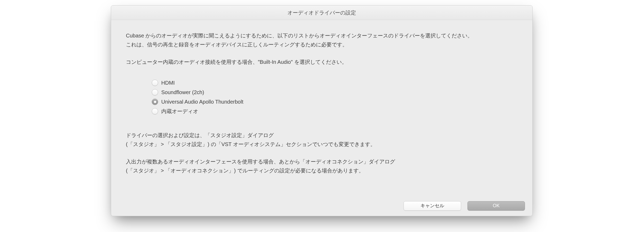 This screenshot has height=232, width=644. I want to click on note-line2: (「スタジオ」 > 「スタジオ設定」) の「VST オーディオシステム」セクショ…, so click(322, 144).